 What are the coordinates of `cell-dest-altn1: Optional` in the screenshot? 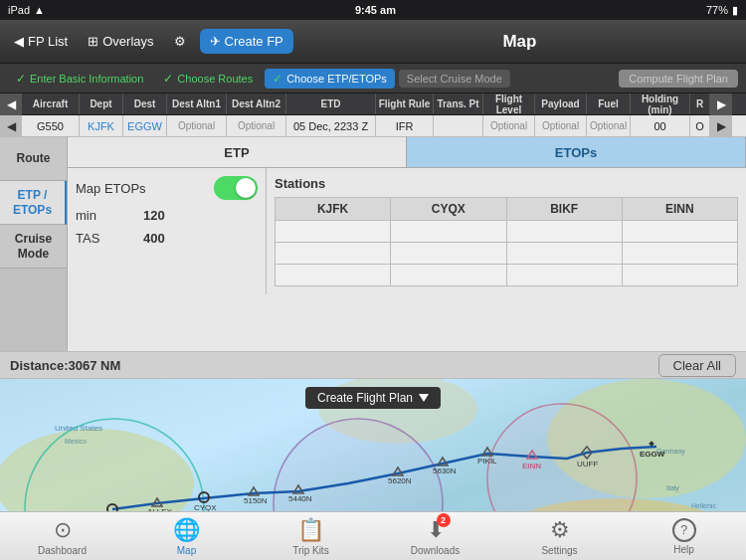 It's located at (197, 125).